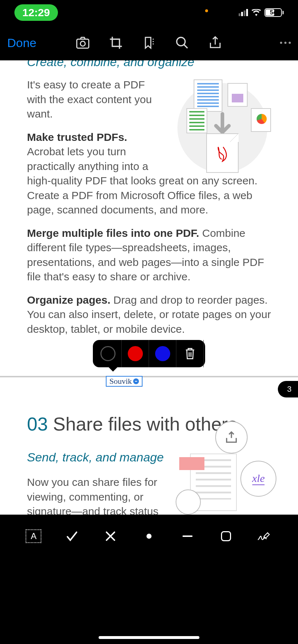  What do you see at coordinates (95, 457) in the screenshot?
I see `section-2-subtitle: Send, track, and manage` at bounding box center [95, 457].